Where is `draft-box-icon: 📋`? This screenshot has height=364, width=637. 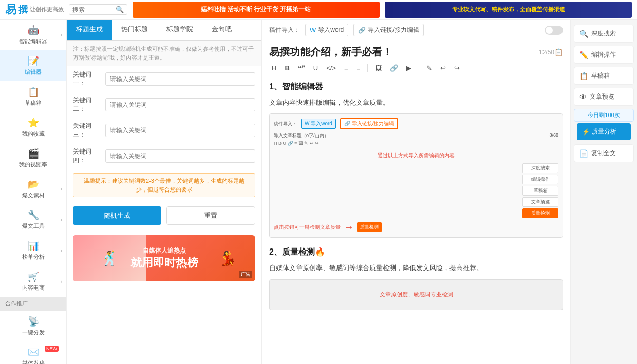
draft-box-icon: 📋 is located at coordinates (584, 76).